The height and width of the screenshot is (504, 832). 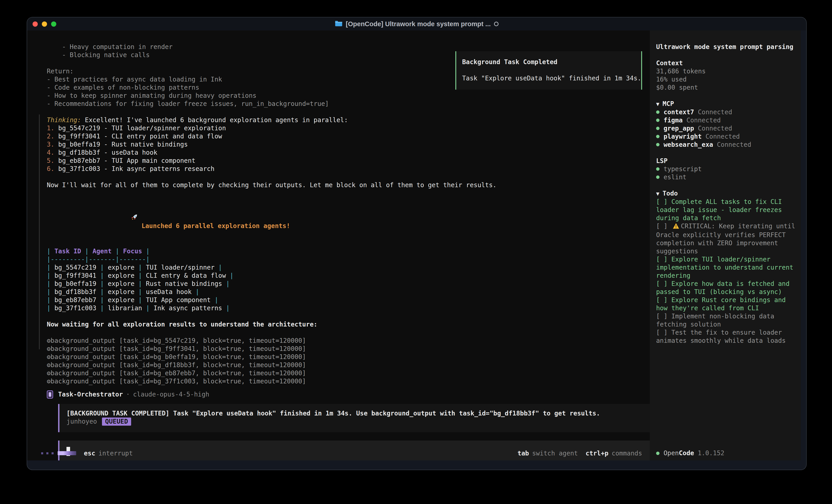 I want to click on mcp-item: websearch_exa Connected, so click(x=727, y=145).